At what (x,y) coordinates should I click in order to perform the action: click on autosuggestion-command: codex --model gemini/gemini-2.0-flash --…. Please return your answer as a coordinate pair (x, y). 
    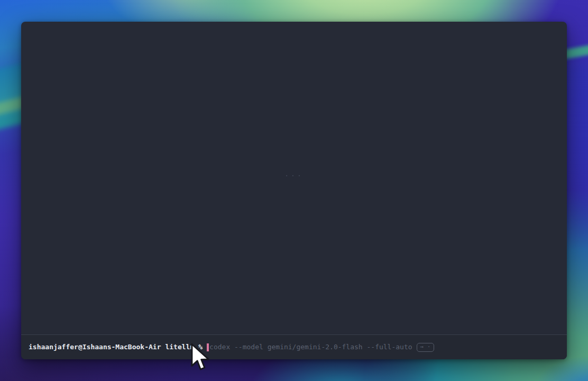
    Looking at the image, I should click on (311, 347).